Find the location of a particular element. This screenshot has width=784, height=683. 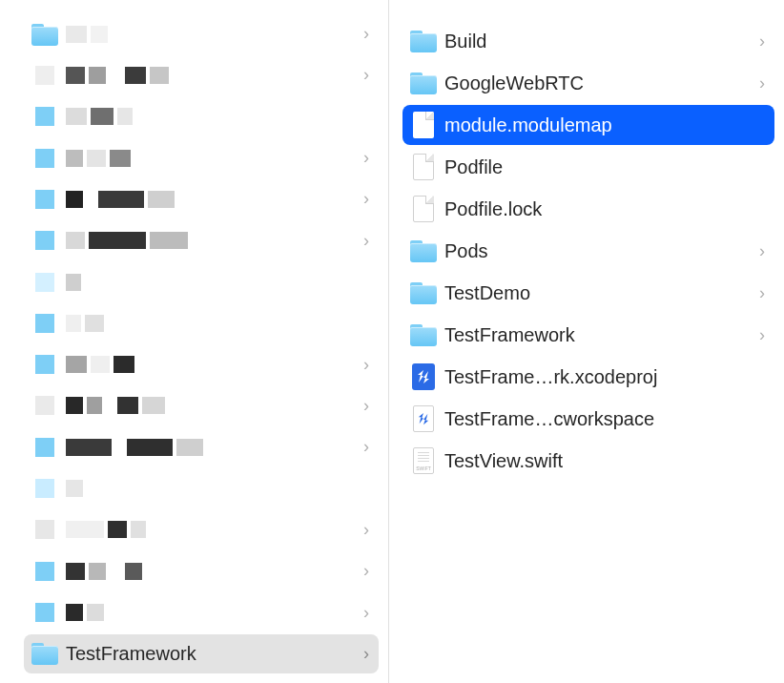

item-testview-swift: SWIFT TestView.swift is located at coordinates (588, 461).